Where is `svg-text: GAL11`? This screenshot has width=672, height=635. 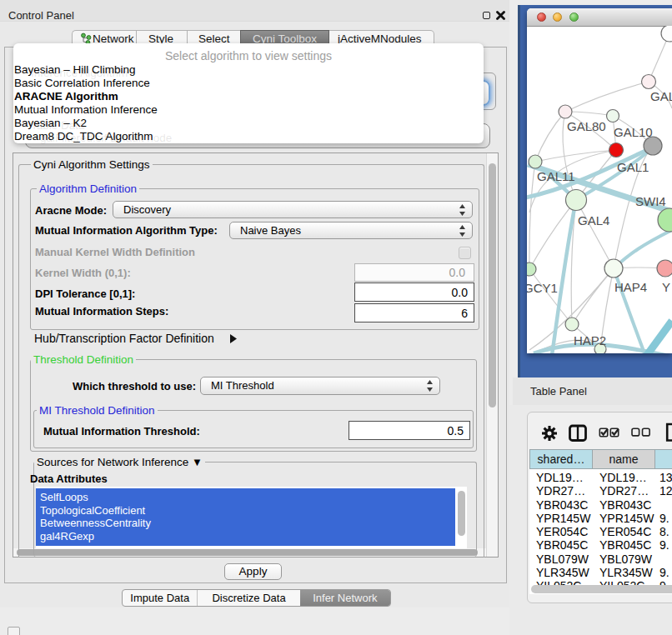
svg-text: GAL11 is located at coordinates (556, 177).